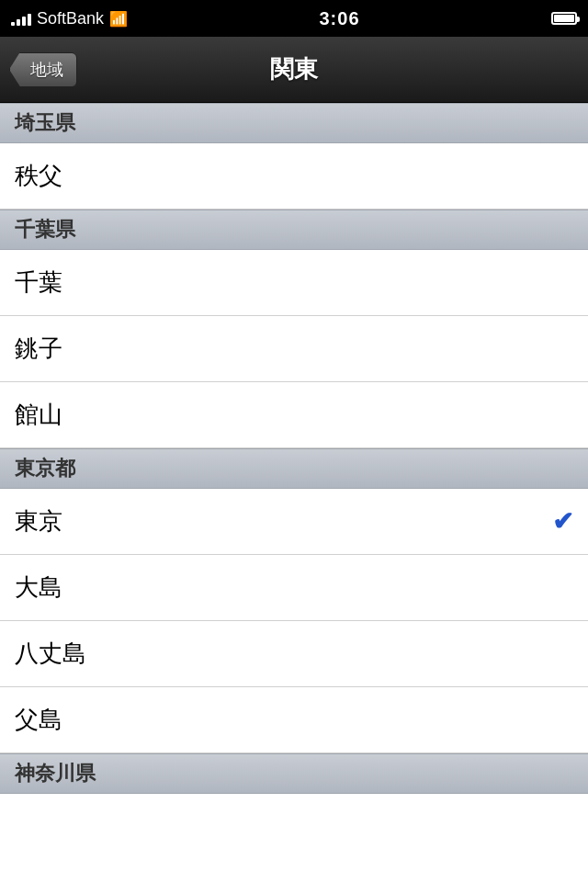 Image resolution: width=588 pixels, height=882 pixels. I want to click on nav-bar: 地域 関東, so click(294, 70).